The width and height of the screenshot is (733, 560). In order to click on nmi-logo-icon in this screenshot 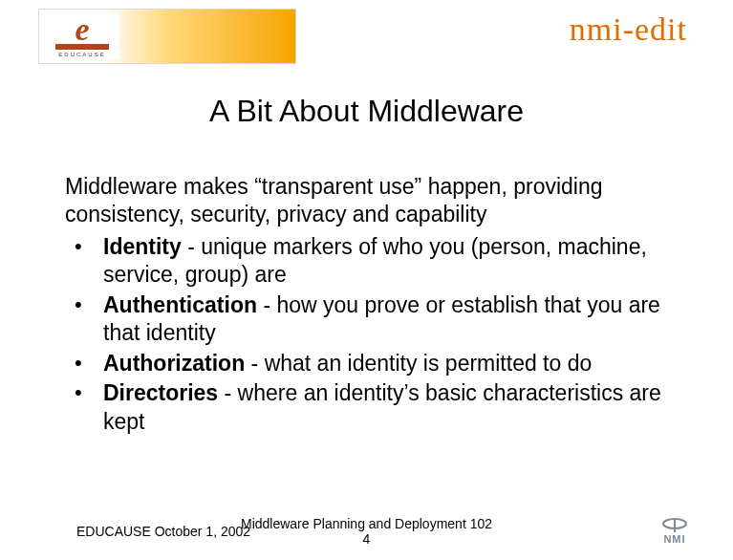, I will do `click(675, 526)`.